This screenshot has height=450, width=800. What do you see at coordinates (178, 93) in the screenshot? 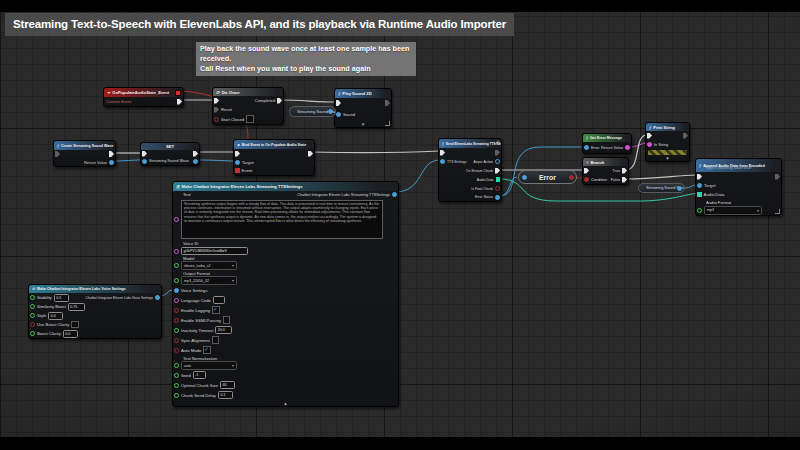
I see `delegate-pin` at bounding box center [178, 93].